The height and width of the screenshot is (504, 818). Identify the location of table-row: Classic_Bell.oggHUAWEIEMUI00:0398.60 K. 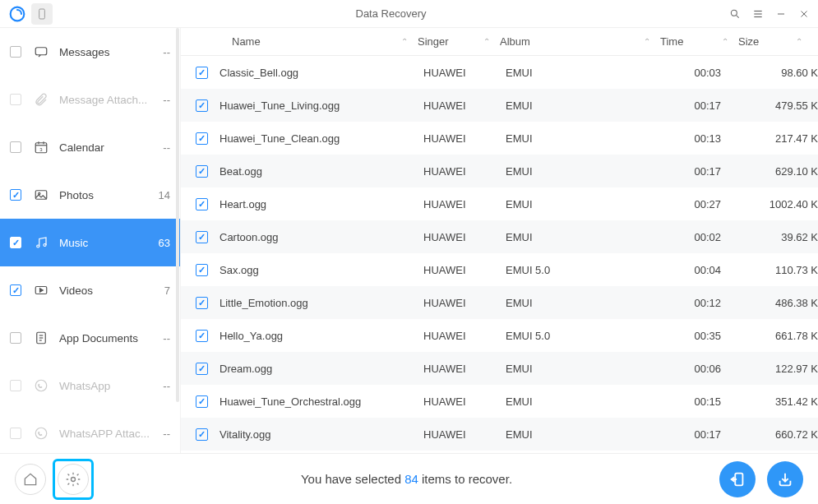
(500, 72).